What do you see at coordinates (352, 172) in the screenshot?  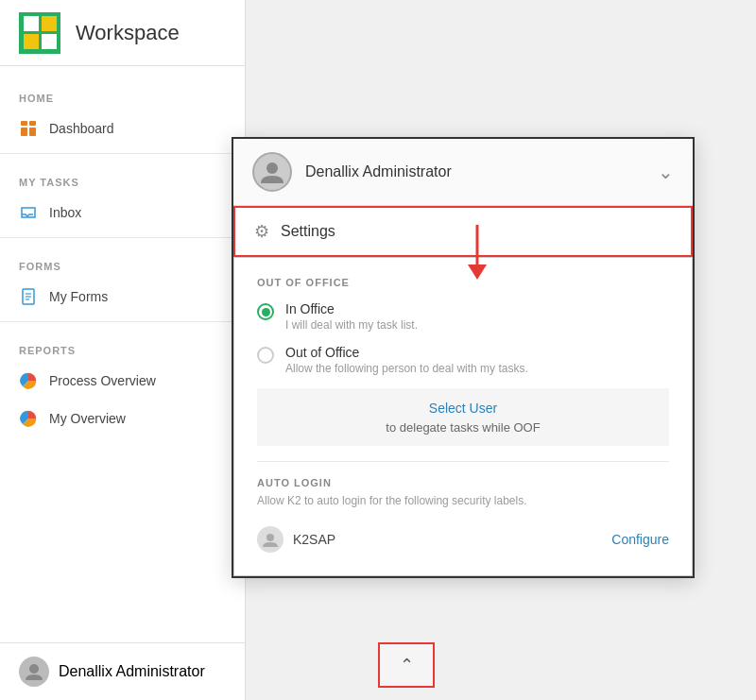 I see `dropdown-user-info: Denallix Administrator` at bounding box center [352, 172].